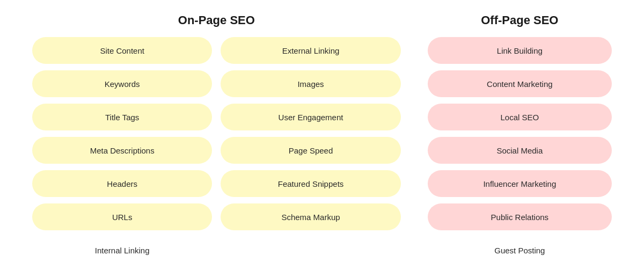 This screenshot has width=644, height=277. I want to click on on-page-title: On-Page SEO, so click(217, 20).